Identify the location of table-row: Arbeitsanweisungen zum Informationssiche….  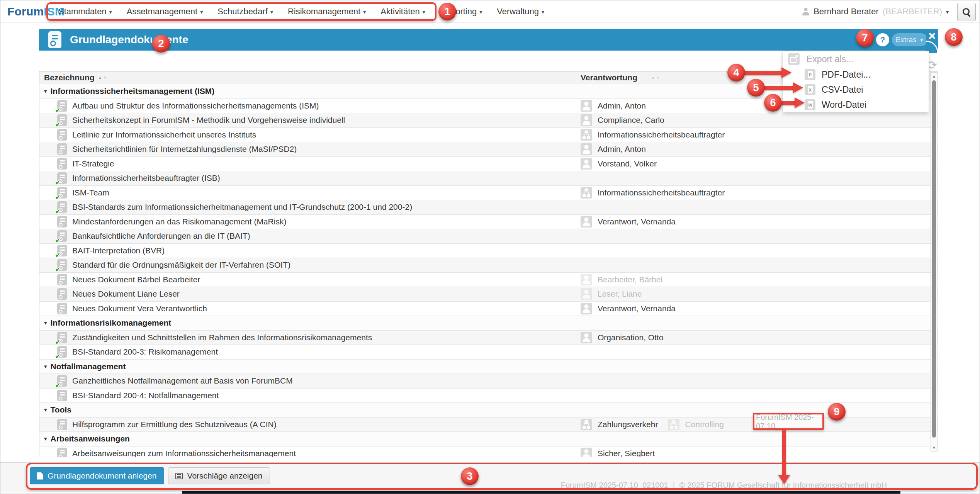
(489, 452).